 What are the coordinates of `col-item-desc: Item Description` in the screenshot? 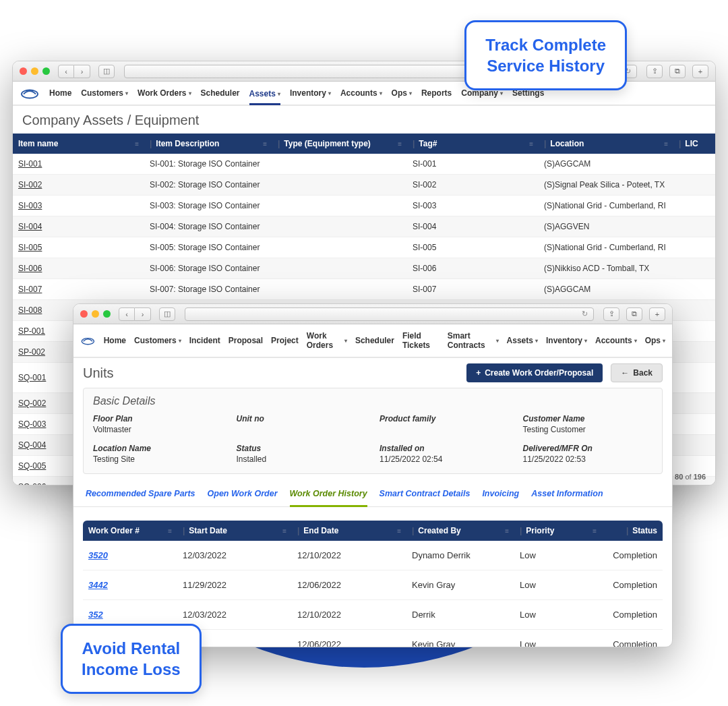 It's located at (187, 144).